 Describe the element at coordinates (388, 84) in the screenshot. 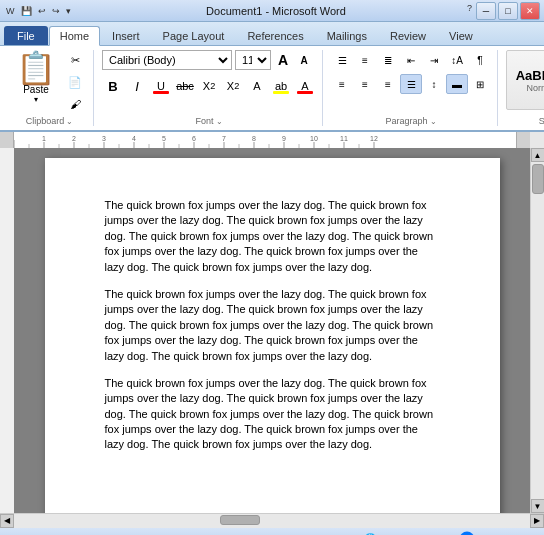

I see `align-right-button: ≡` at that location.